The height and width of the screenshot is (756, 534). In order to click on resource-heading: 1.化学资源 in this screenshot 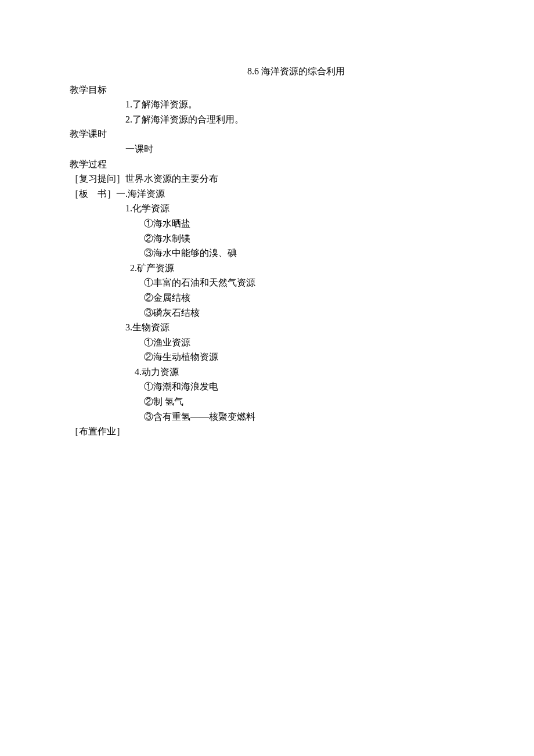, I will do `click(267, 208)`.